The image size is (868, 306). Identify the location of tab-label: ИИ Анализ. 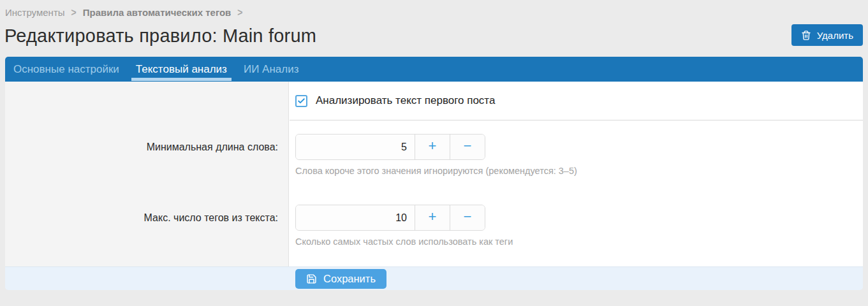
(272, 69).